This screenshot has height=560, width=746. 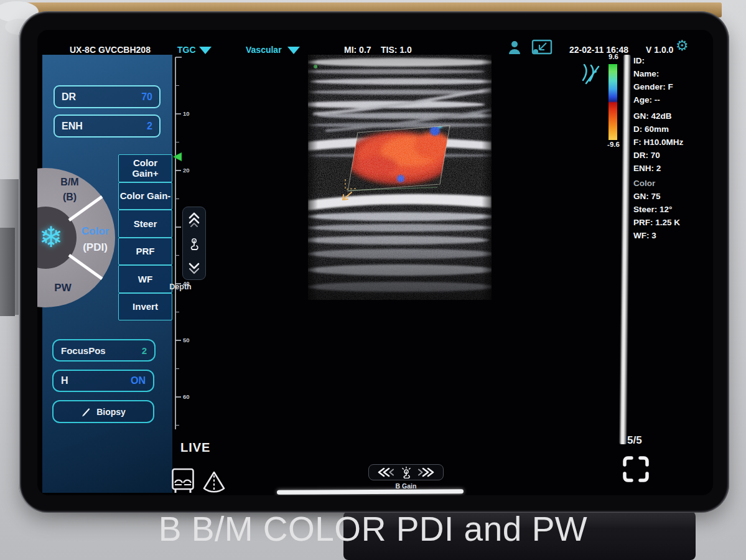 I want to click on tgc-dropdown-label: TGC, so click(x=187, y=50).